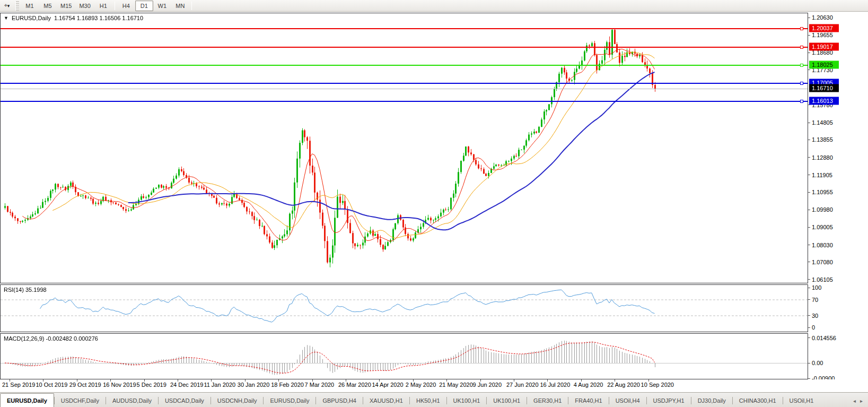  Describe the element at coordinates (404, 89) in the screenshot. I see `current-price-line` at that location.